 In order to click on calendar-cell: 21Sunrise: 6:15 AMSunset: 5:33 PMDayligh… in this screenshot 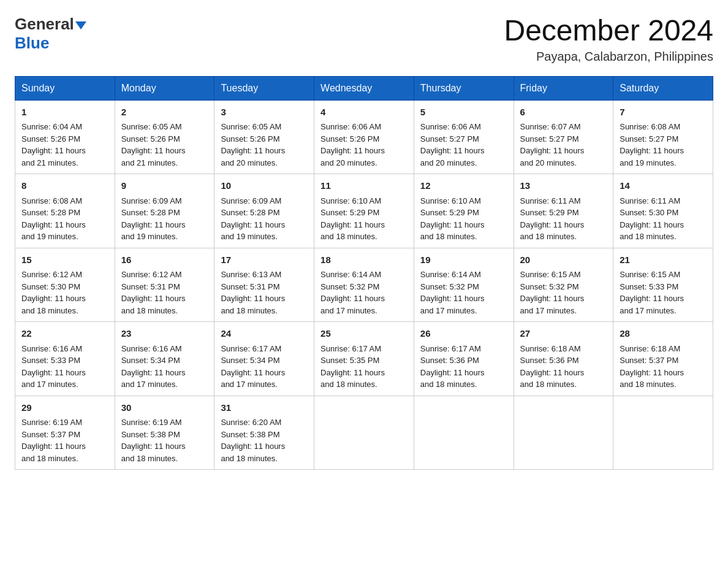, I will do `click(663, 285)`.